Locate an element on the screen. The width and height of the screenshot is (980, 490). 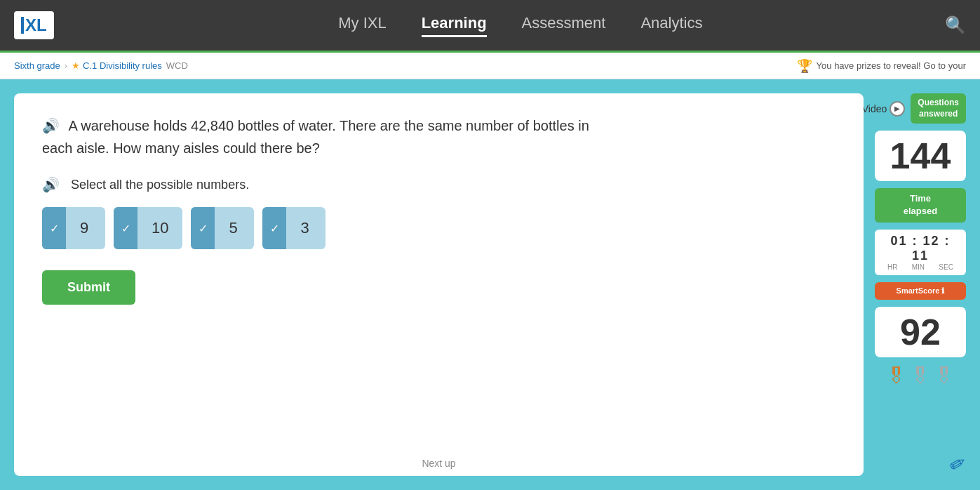
speaker-icon-2: 🔊 is located at coordinates (51, 185).